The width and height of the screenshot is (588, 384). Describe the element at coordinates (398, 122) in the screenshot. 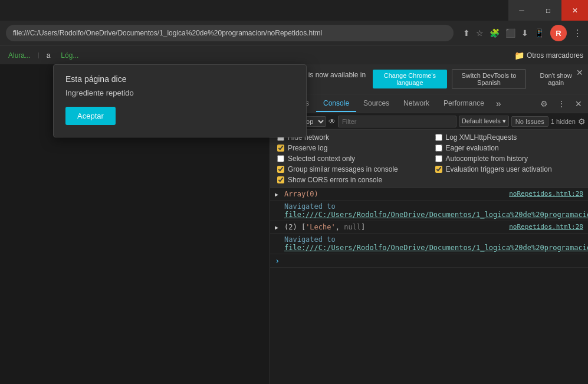

I see `filter-bar` at that location.